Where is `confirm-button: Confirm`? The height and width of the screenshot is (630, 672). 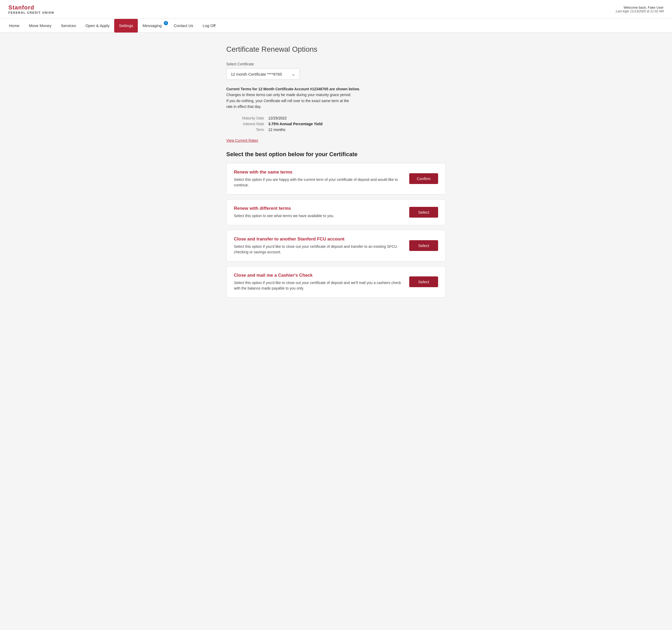 confirm-button: Confirm is located at coordinates (424, 178).